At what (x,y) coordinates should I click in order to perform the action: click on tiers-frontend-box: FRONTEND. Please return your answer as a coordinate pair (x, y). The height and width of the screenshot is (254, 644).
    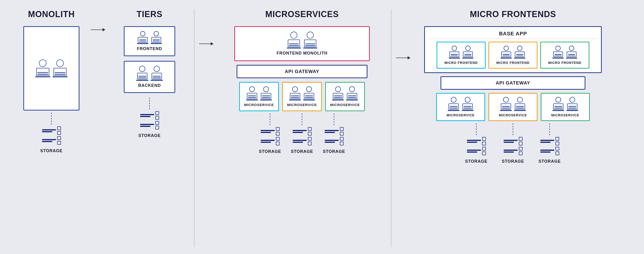
    Looking at the image, I should click on (150, 41).